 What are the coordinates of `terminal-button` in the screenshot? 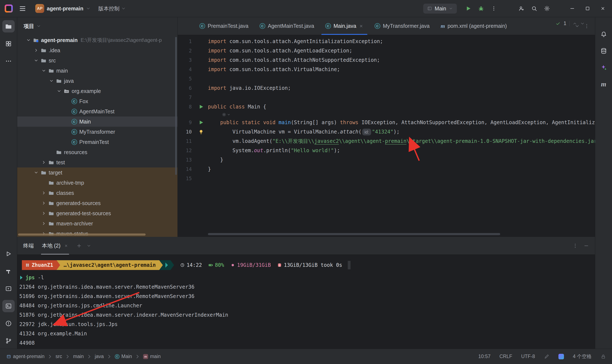 It's located at (9, 306).